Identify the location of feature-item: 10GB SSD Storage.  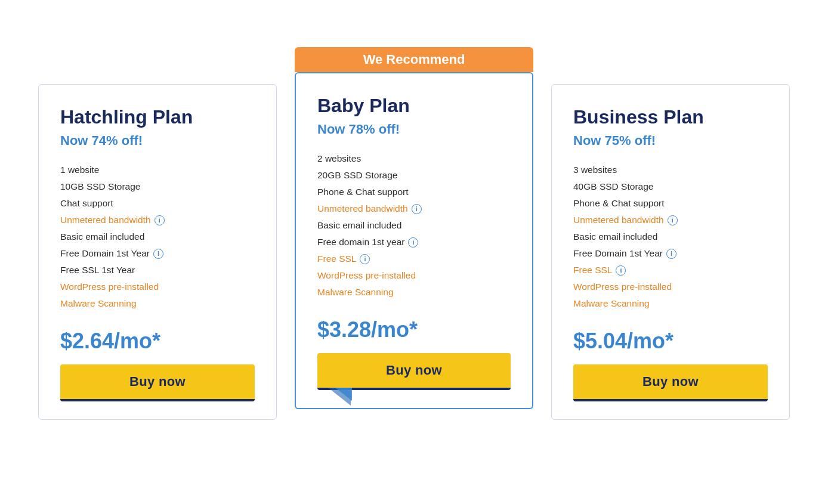
(157, 187).